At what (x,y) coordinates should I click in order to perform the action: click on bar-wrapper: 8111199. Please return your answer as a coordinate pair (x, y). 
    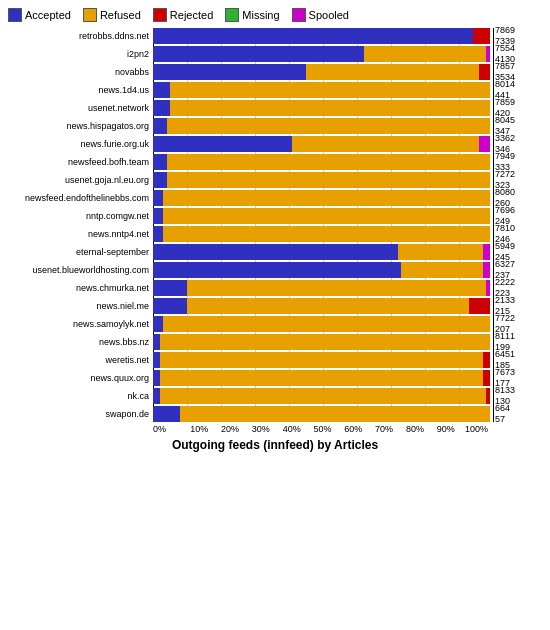
    Looking at the image, I should click on (323, 342).